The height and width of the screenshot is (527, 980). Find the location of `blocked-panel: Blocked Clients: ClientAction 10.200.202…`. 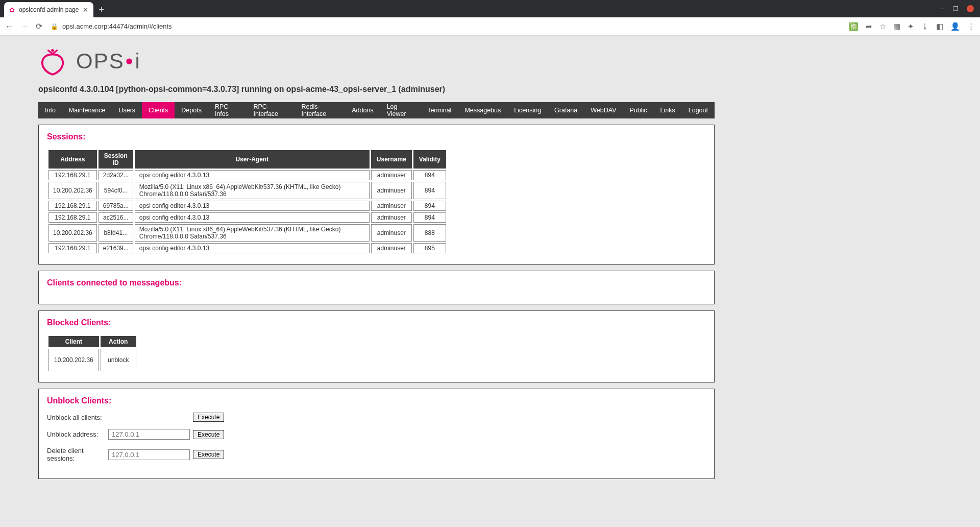

blocked-panel: Blocked Clients: ClientAction 10.200.202… is located at coordinates (377, 346).